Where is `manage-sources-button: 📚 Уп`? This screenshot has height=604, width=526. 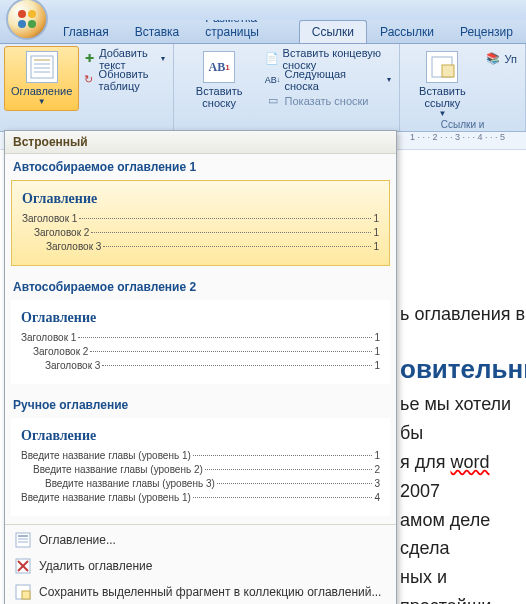 manage-sources-button: 📚 Уп is located at coordinates (501, 58).